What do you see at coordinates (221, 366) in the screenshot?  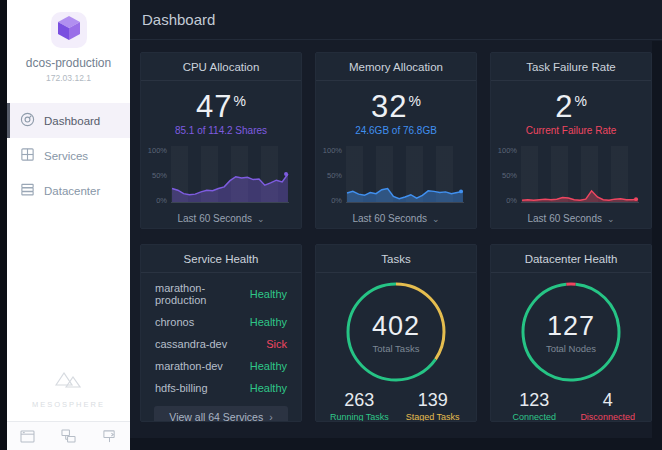 I see `service-row: marathon-devHealthy` at bounding box center [221, 366].